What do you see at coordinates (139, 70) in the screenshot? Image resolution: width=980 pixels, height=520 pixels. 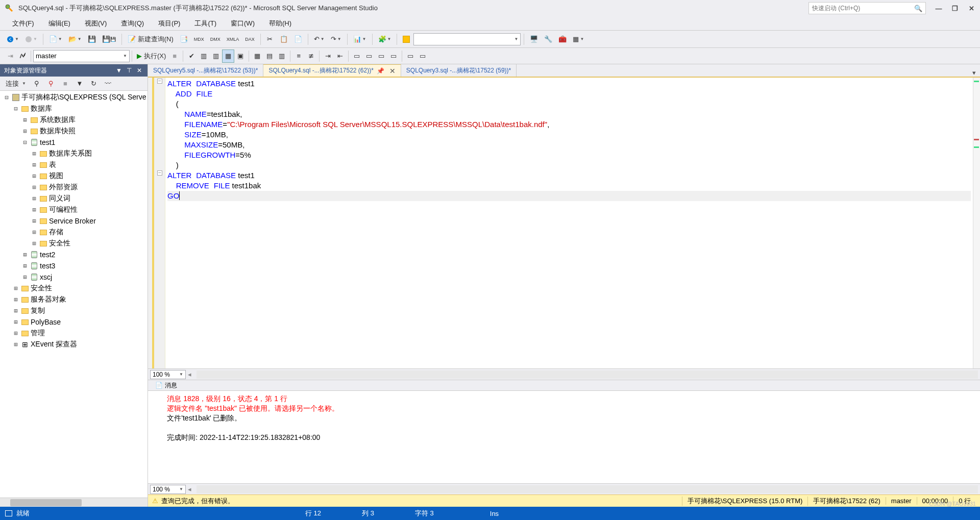 I see `panel-close-icon: ✕` at bounding box center [139, 70].